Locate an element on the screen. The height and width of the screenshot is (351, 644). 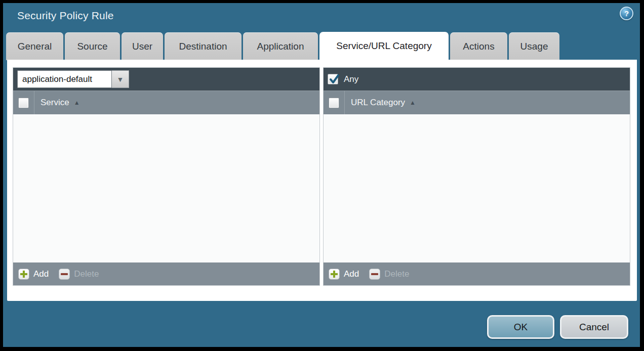
tab-application: Application is located at coordinates (280, 47).